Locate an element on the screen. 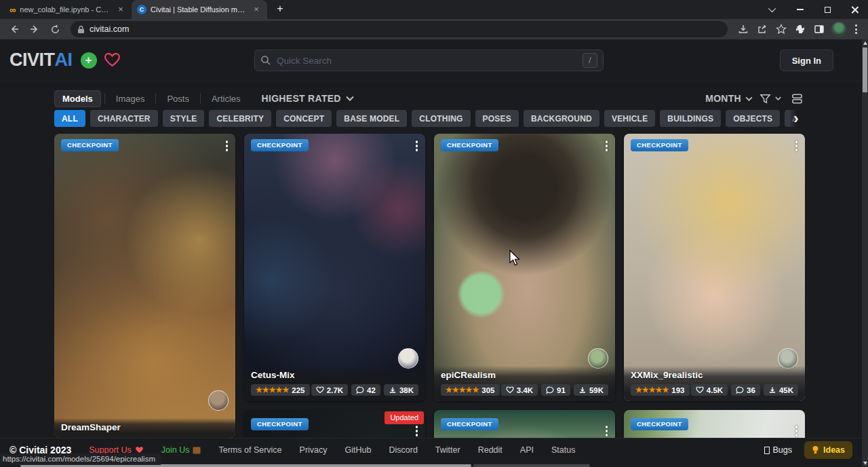  civitai-logo: CIVITAI is located at coordinates (41, 60).